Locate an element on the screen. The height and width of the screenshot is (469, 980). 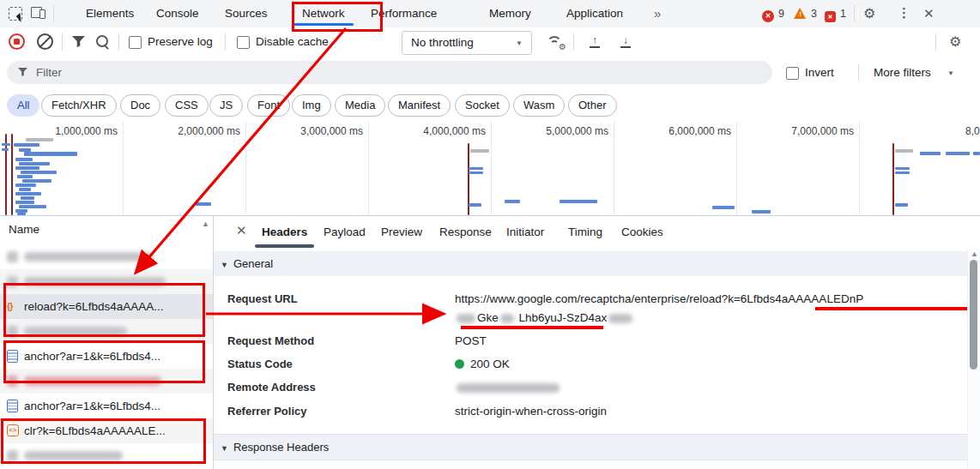
name-column-header: Name ▲ is located at coordinates (106, 231).